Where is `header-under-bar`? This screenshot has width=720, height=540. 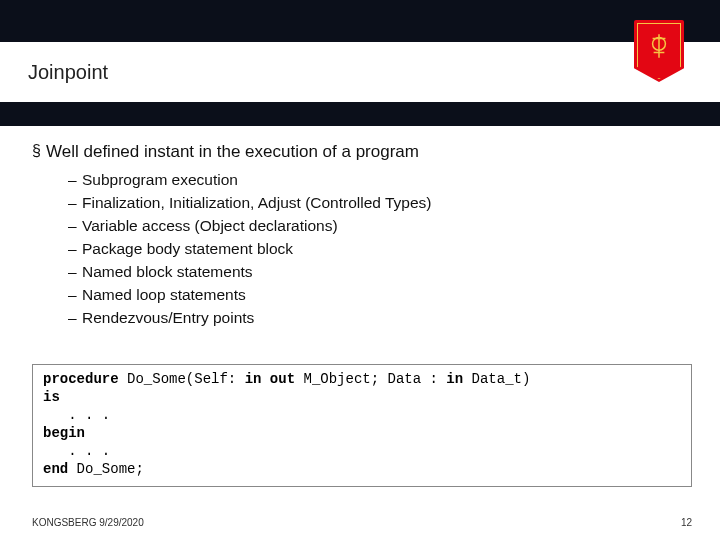 header-under-bar is located at coordinates (360, 114).